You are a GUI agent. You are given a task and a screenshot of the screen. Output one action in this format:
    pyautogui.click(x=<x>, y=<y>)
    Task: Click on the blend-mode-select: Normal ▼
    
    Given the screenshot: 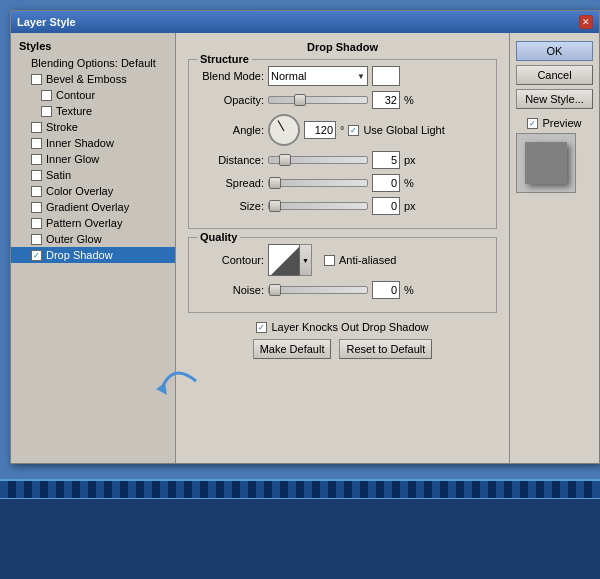 What is the action you would take?
    pyautogui.click(x=318, y=76)
    